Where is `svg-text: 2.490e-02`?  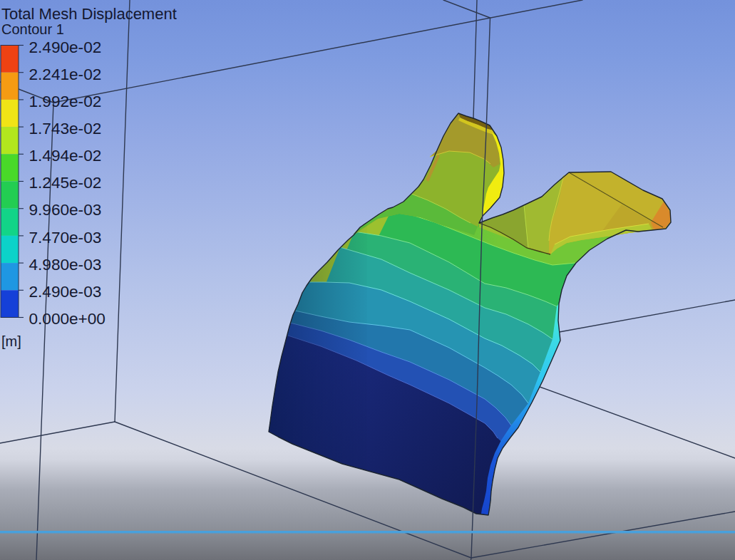
svg-text: 2.490e-02 is located at coordinates (66, 47).